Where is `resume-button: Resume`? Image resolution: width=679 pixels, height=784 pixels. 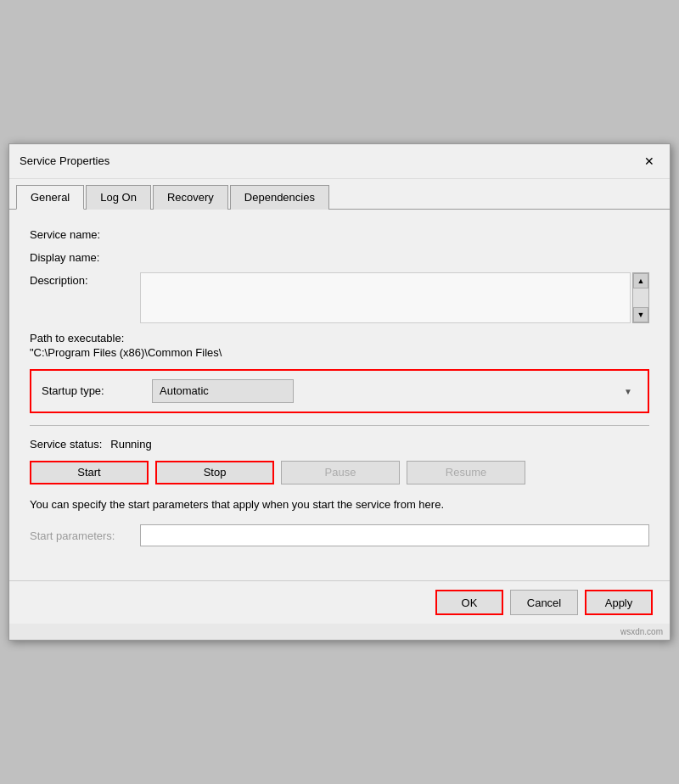
resume-button: Resume is located at coordinates (466, 473).